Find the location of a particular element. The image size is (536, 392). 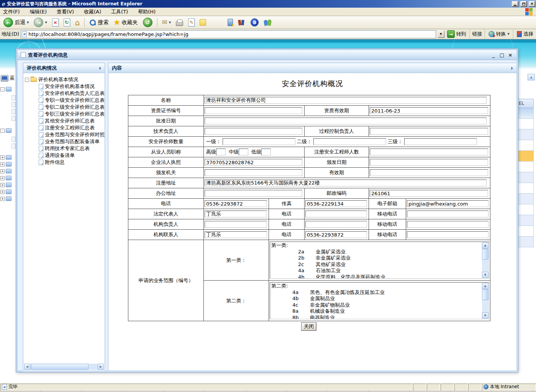

org-contact-input is located at coordinates (236, 235).